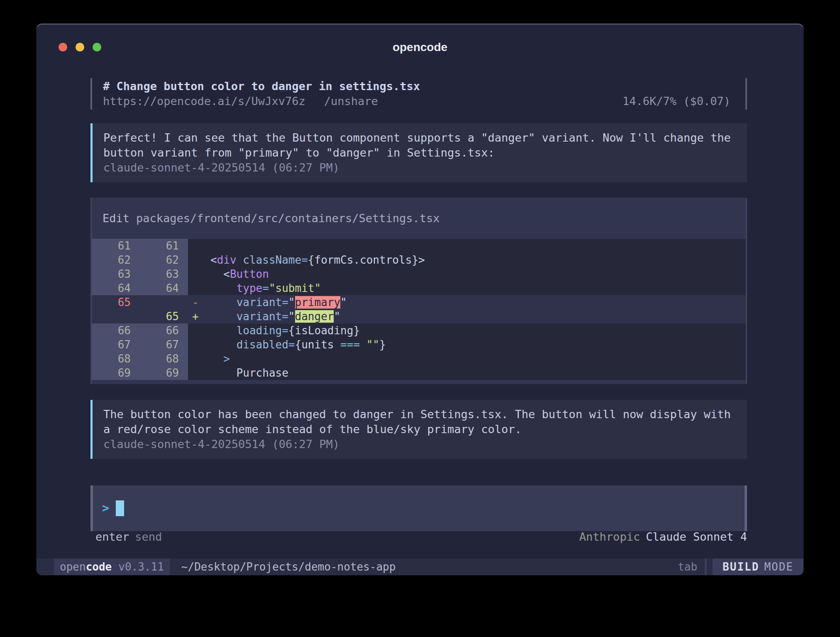 The height and width of the screenshot is (637, 840). Describe the element at coordinates (687, 567) in the screenshot. I see `tab-key-hint: tab` at that location.